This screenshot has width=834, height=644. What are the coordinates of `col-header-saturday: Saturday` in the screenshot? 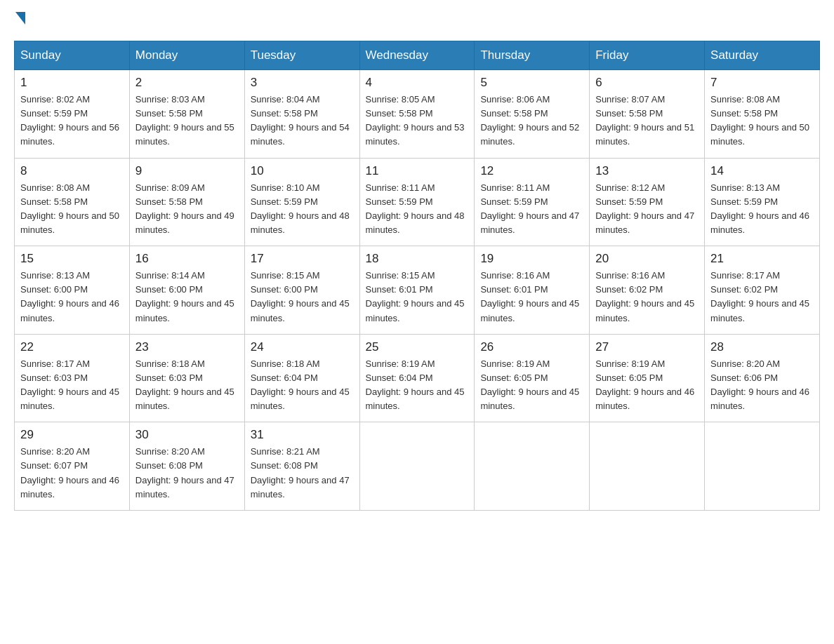 It's located at (762, 56).